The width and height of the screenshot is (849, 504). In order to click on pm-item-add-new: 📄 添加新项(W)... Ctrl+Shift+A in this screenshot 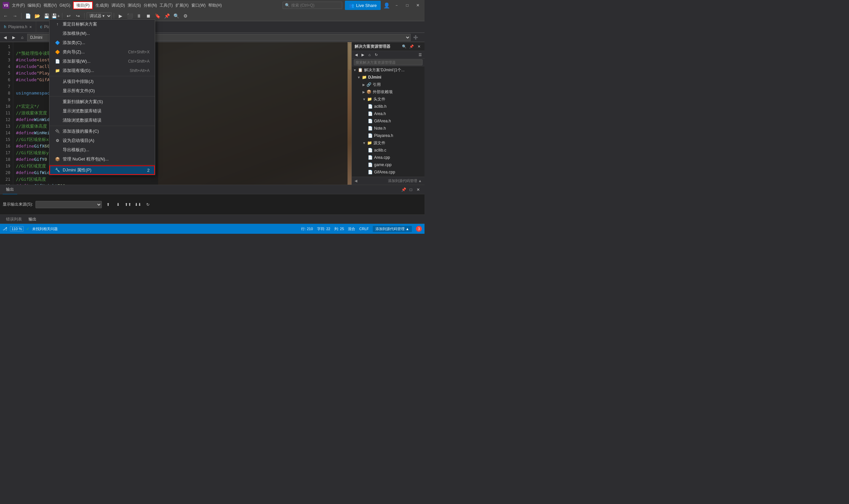, I will do `click(102, 61)`.